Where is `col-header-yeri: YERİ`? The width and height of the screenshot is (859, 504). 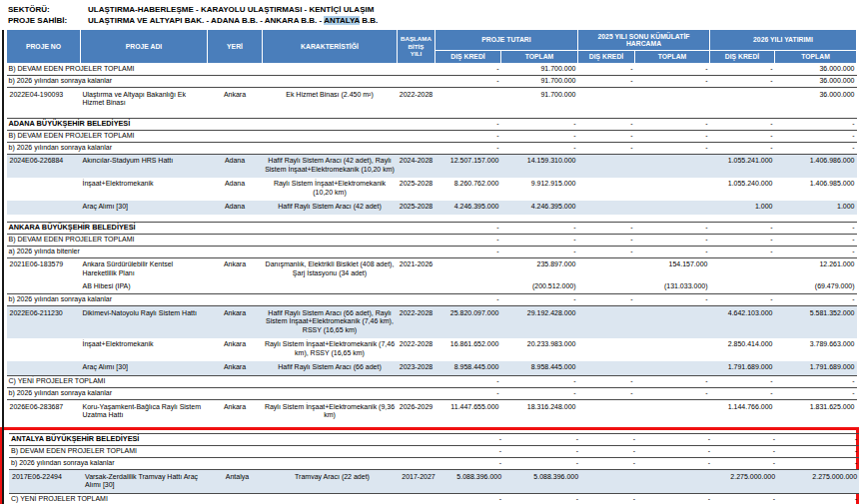
col-header-yeri: YERİ is located at coordinates (236, 47).